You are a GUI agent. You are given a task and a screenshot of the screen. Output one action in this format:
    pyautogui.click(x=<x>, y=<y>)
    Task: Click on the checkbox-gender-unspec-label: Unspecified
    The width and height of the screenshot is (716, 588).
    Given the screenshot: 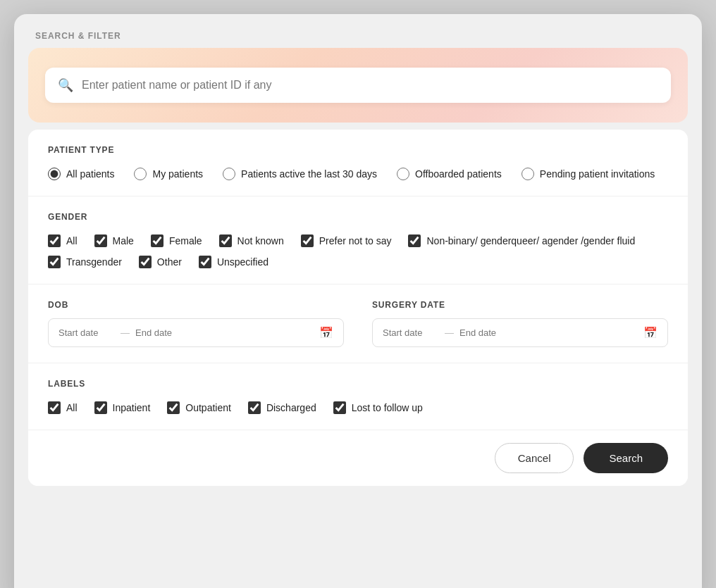 What is the action you would take?
    pyautogui.click(x=242, y=262)
    